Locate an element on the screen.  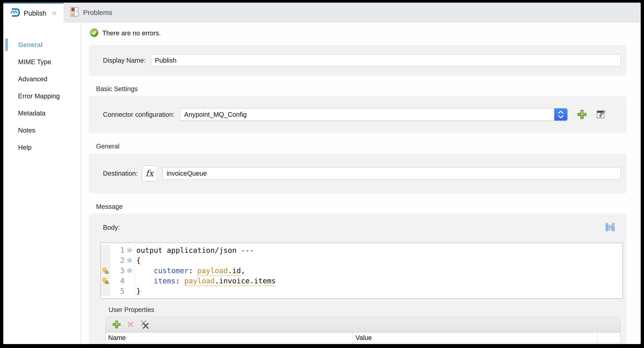
sidebar-item-error-mapping: Error Mapping is located at coordinates (42, 96).